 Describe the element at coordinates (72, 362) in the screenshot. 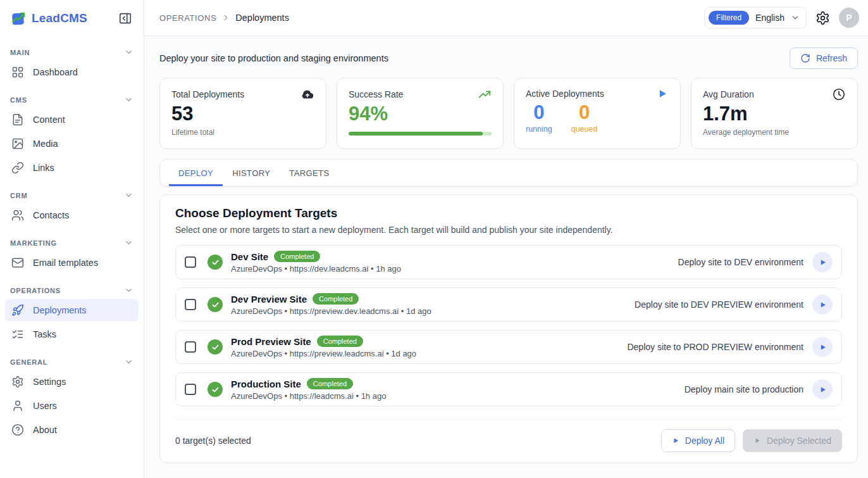

I see `section-header-general: GENERAL` at that location.